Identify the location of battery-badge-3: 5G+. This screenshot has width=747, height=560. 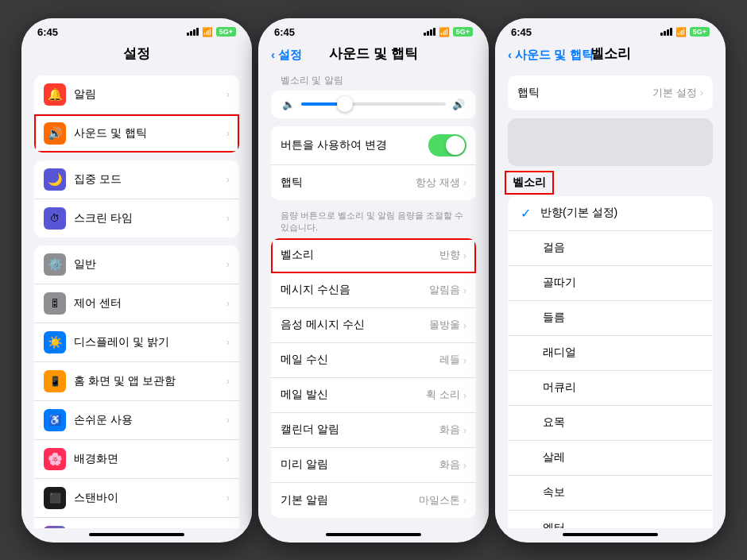
(699, 32).